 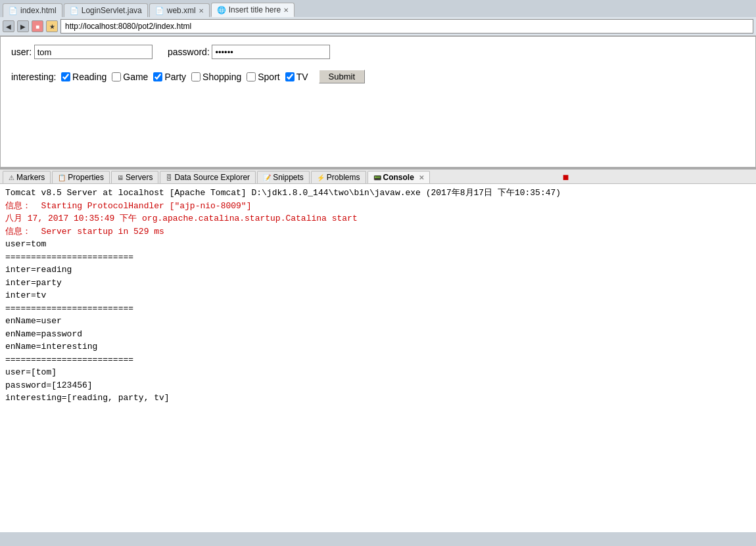 I want to click on console-line: inter=party, so click(x=378, y=283).